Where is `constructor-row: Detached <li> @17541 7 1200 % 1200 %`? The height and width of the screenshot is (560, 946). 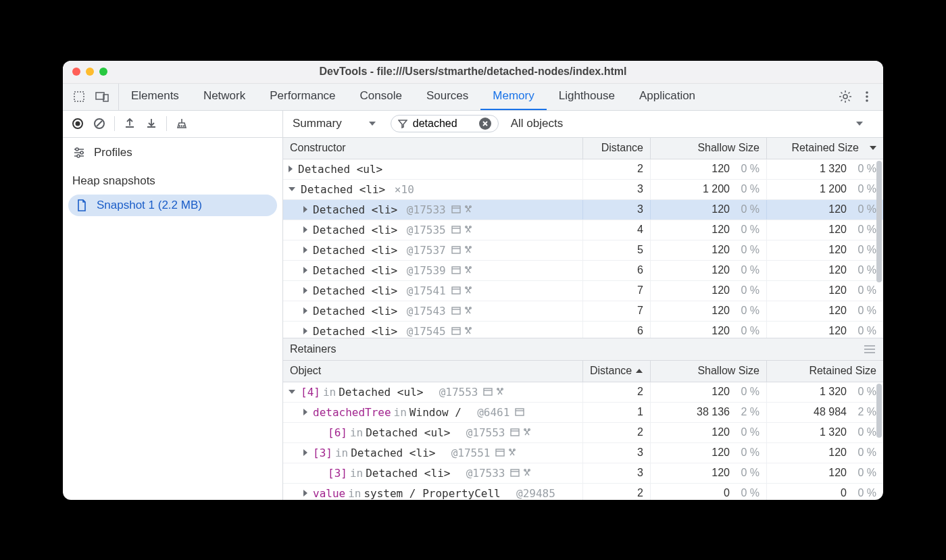 constructor-row: Detached <li> @17541 7 1200 % 1200 % is located at coordinates (583, 291).